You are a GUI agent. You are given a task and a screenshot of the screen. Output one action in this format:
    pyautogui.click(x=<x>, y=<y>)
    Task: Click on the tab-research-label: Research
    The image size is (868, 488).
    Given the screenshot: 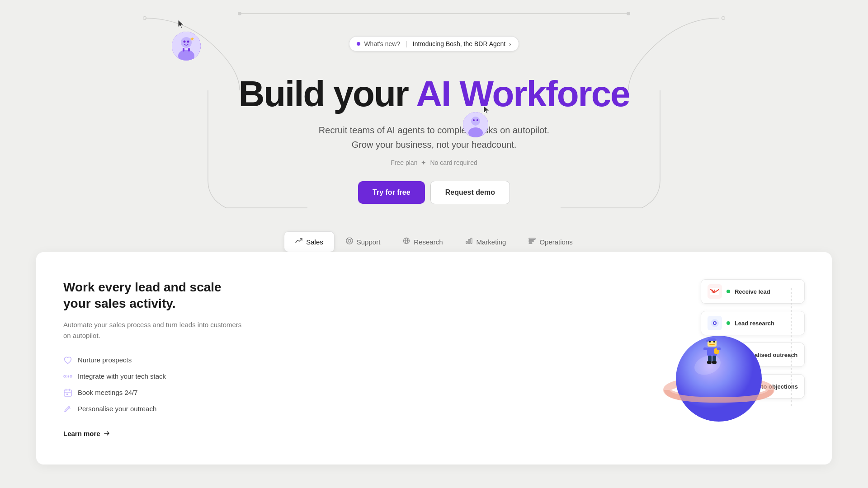 What is the action you would take?
    pyautogui.click(x=428, y=242)
    